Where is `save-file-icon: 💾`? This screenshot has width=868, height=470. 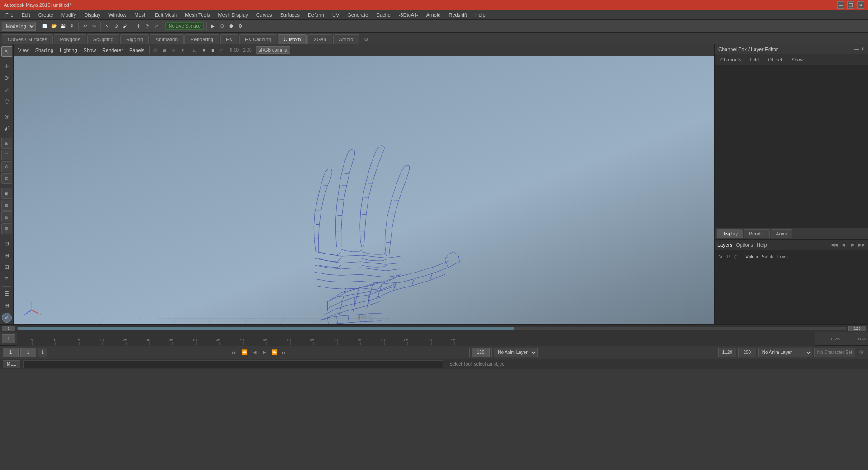
save-file-icon: 💾 is located at coordinates (63, 26).